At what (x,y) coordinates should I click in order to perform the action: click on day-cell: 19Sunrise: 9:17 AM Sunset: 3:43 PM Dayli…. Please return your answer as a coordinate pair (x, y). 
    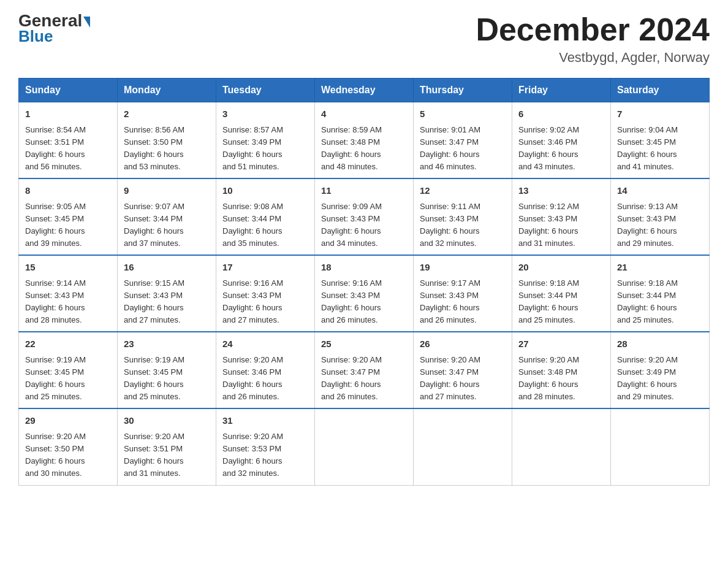
    Looking at the image, I should click on (463, 293).